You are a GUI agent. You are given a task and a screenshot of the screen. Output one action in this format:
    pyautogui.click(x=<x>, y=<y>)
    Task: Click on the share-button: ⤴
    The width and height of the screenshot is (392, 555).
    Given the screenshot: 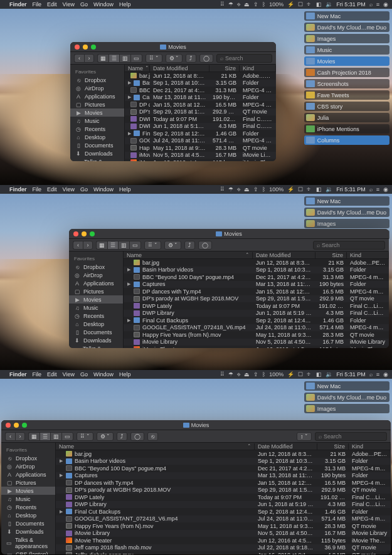 What is the action you would take?
    pyautogui.click(x=189, y=245)
    